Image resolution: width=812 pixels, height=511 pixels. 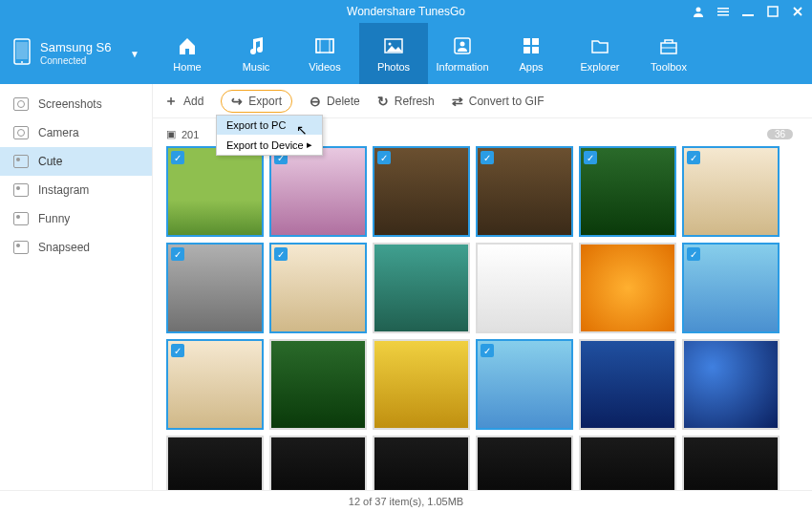 I want to click on status-text: 12 of 37 item(s), 1.05MB, so click(x=406, y=501).